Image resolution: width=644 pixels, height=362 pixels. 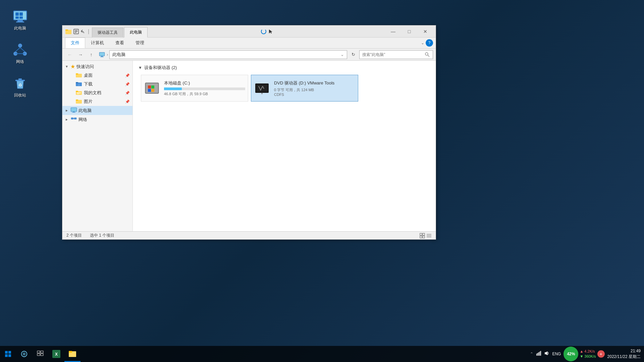 What do you see at coordinates (91, 55) in the screenshot?
I see `up-button: ↑` at bounding box center [91, 55].